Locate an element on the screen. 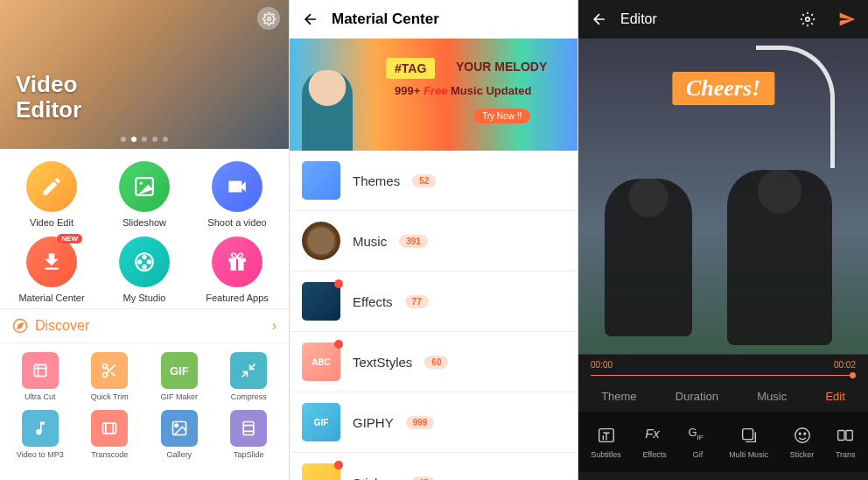 The height and width of the screenshot is (480, 868). featured-apps-button: Featured Apps is located at coordinates (237, 270).